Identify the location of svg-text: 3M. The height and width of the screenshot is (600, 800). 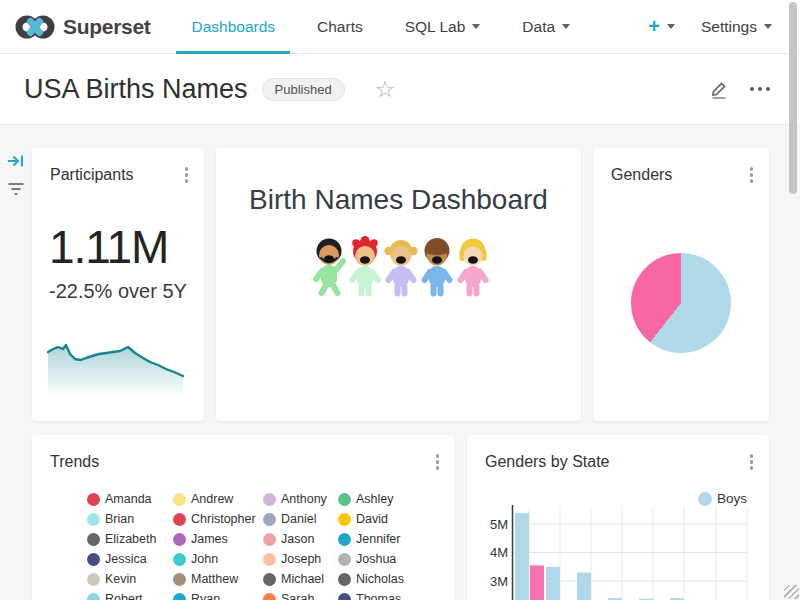
(499, 582).